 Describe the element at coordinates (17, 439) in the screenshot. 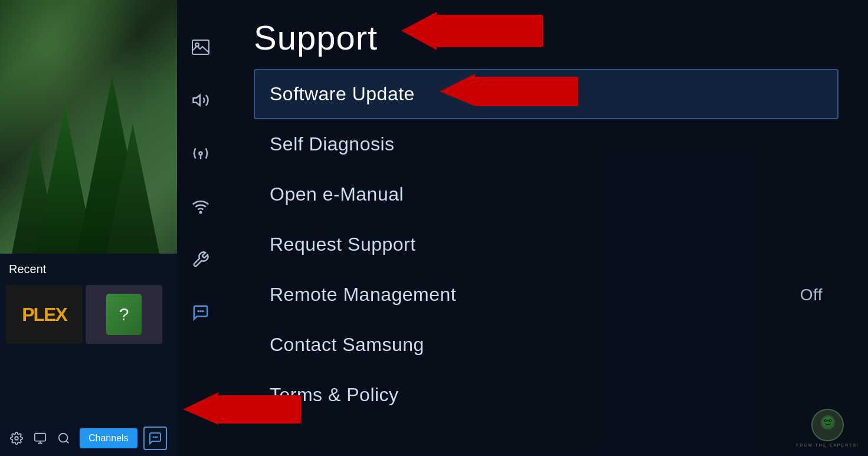

I see `settings-icon` at that location.